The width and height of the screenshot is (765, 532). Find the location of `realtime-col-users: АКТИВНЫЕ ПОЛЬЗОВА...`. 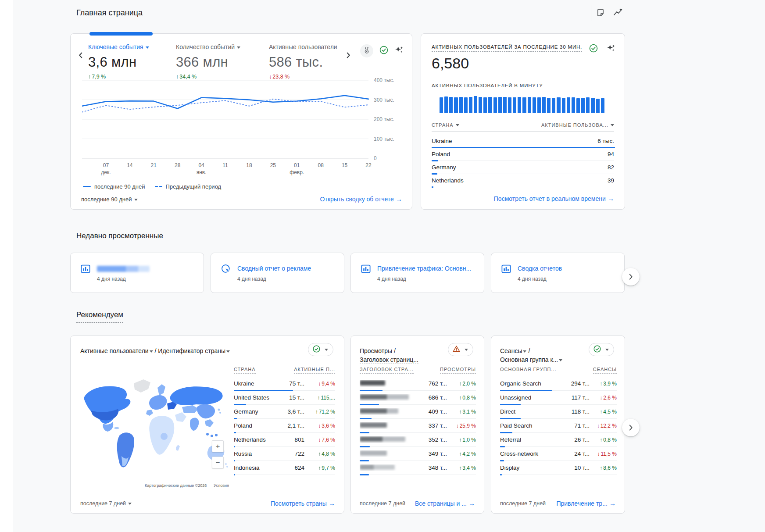

realtime-col-users: АКТИВНЫЕ ПОЛЬЗОВА... is located at coordinates (578, 125).